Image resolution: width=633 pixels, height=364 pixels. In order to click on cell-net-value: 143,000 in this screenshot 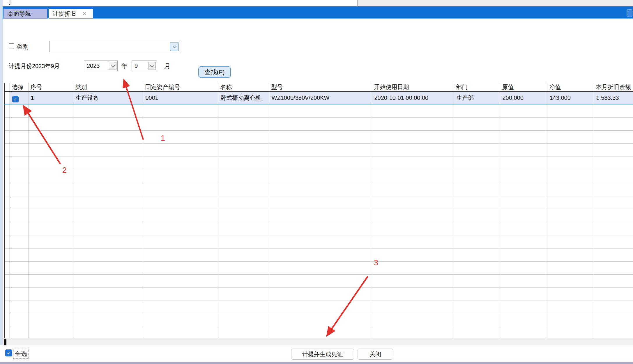, I will do `click(570, 98)`.